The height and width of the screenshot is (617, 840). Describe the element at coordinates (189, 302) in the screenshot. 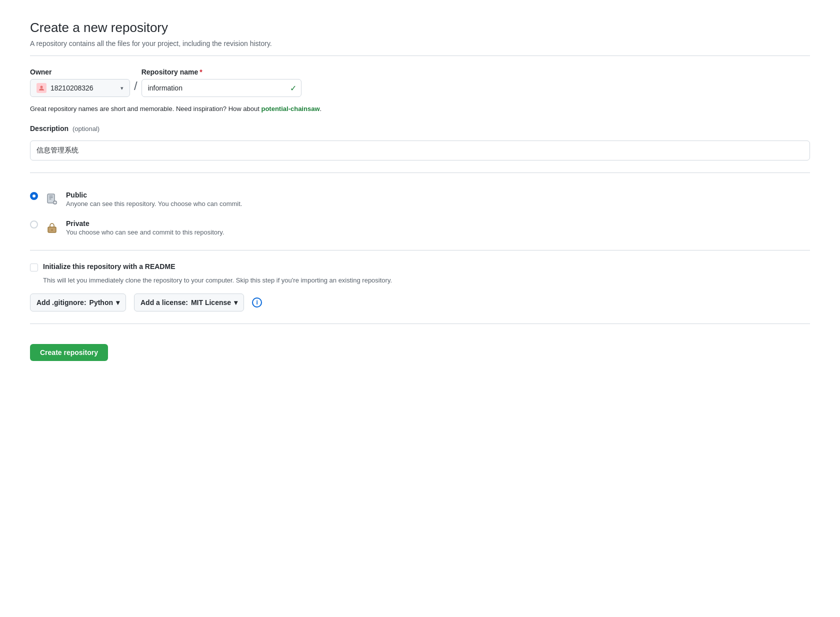

I see `license-dropdown: Add a license: MIT License ▾` at that location.